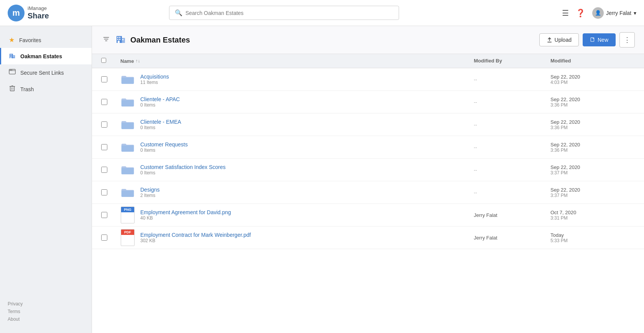 Image resolution: width=644 pixels, height=333 pixels. I want to click on sidebar-item-secure-sent-links: Secure Sent Links, so click(46, 73).